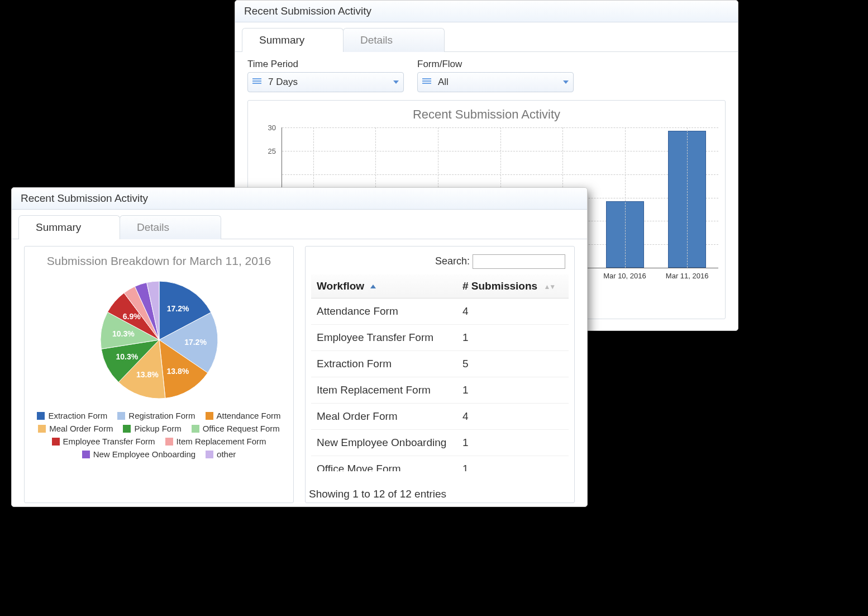  What do you see at coordinates (75, 428) in the screenshot?
I see `legend-item: Meal Order Form` at bounding box center [75, 428].